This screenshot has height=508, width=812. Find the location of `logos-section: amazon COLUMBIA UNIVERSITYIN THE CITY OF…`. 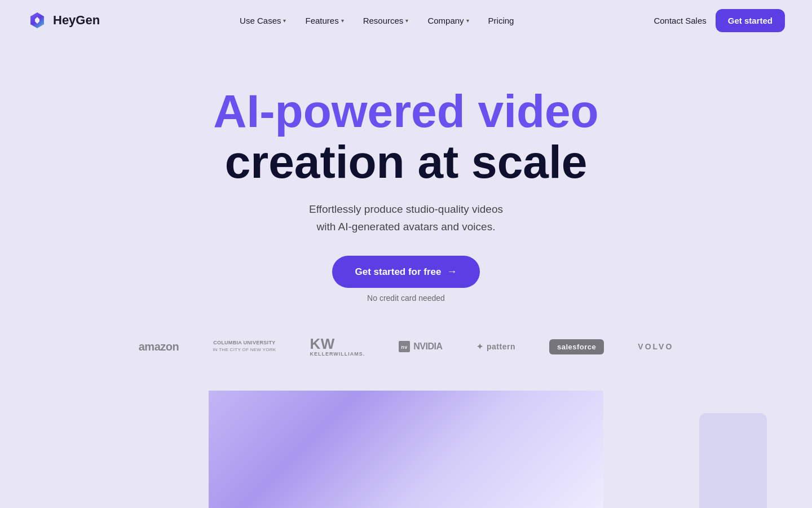

logos-section: amazon COLUMBIA UNIVERSITYIN THE CITY OF… is located at coordinates (406, 347).